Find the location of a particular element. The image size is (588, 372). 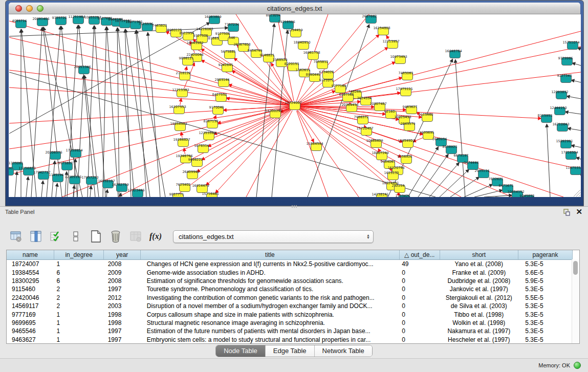

column-header-title: title is located at coordinates (270, 255).